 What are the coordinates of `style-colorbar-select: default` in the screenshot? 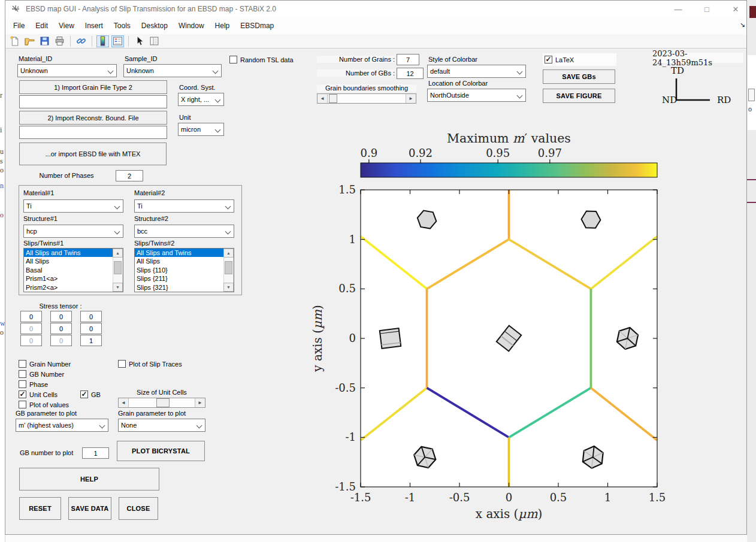 It's located at (477, 71).